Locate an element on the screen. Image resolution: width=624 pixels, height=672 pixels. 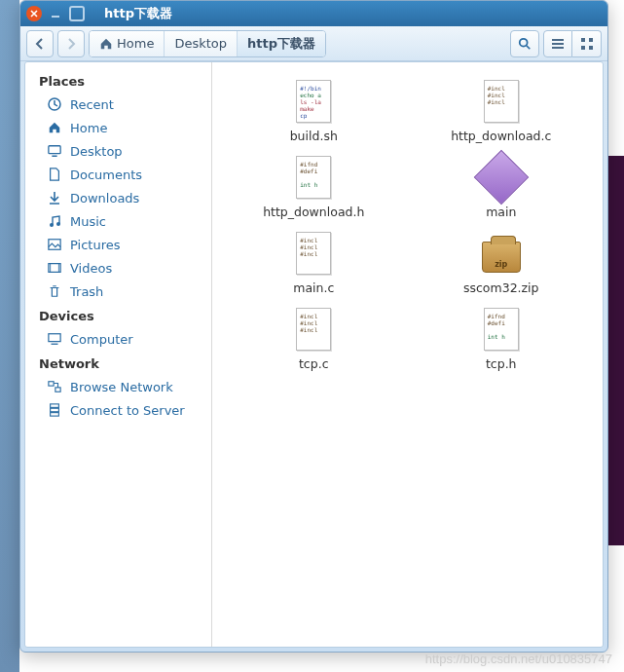
sidebar-item-label: Documents is located at coordinates (106, 175).